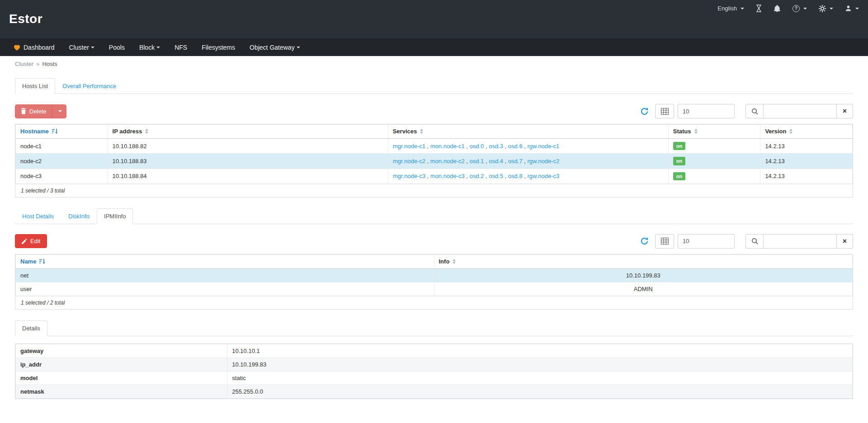  What do you see at coordinates (848, 8) in the screenshot?
I see `user-icon` at bounding box center [848, 8].